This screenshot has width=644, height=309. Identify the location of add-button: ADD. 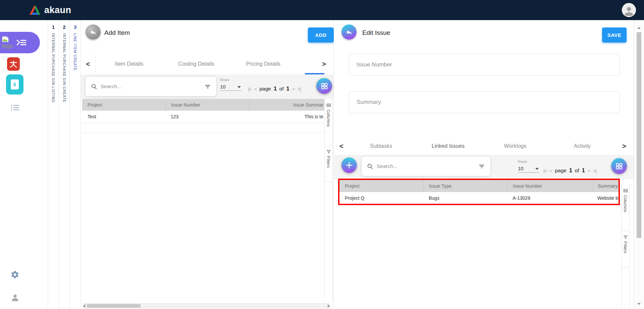
(321, 35).